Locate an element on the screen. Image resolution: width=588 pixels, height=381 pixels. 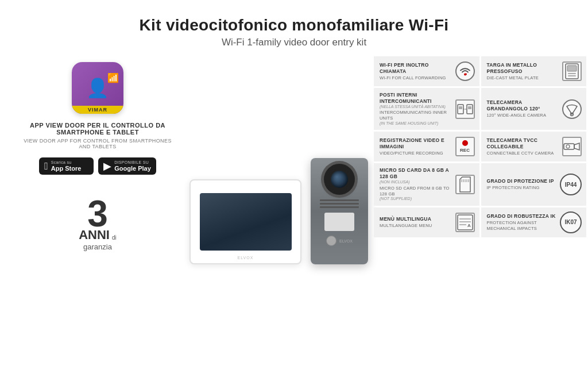
outdoor-panel: ELVOX is located at coordinates (339, 211).